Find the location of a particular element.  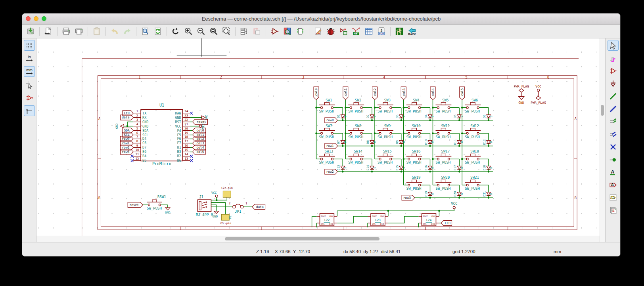

sheet-settings-button is located at coordinates (48, 31).